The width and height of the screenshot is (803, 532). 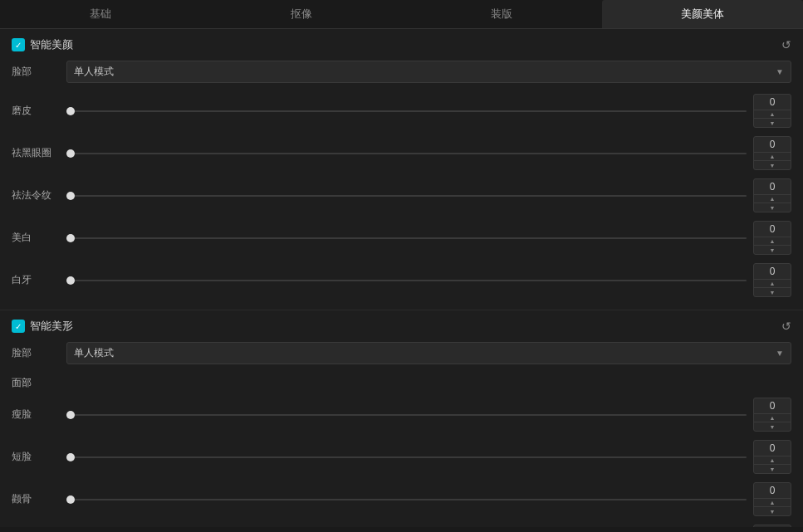 What do you see at coordinates (407, 196) in the screenshot?
I see `slider-track-bg-falingwen` at bounding box center [407, 196].